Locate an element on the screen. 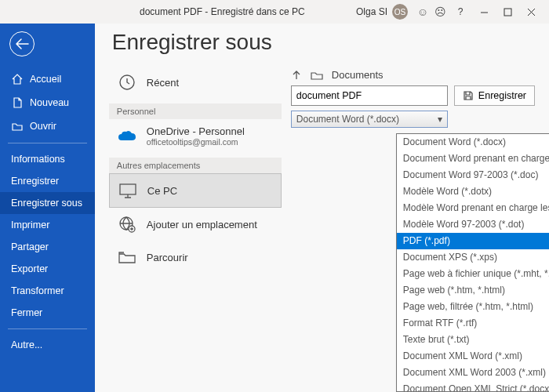 The height and width of the screenshot is (392, 549). up-arrow-icon is located at coordinates (296, 75).